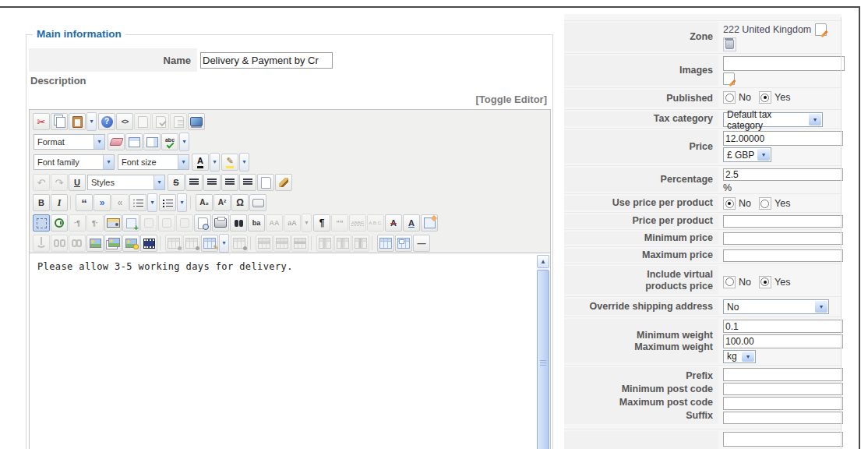 The image size is (868, 449). I want to click on name-input, so click(266, 61).